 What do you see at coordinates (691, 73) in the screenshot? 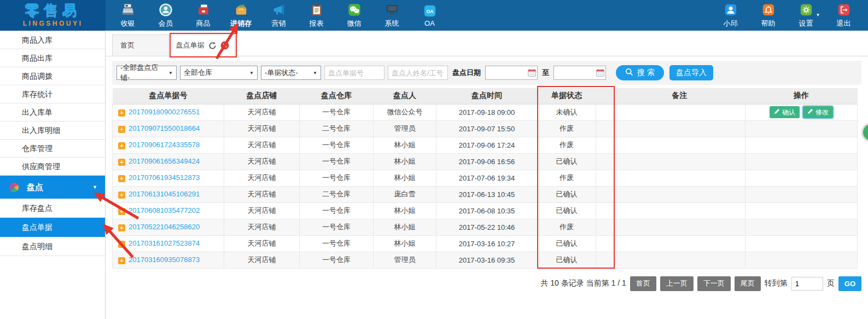
I see `import-button: 盘点导入` at bounding box center [691, 73].